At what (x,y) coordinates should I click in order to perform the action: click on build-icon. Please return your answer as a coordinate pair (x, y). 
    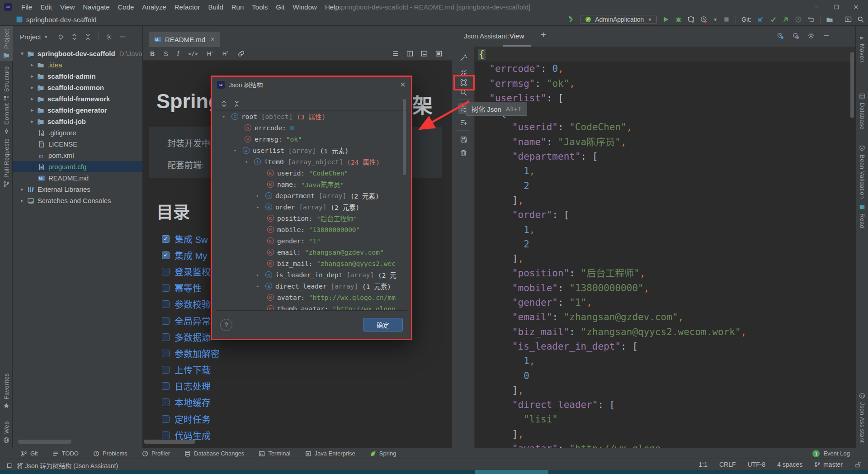
    Looking at the image, I should click on (571, 19).